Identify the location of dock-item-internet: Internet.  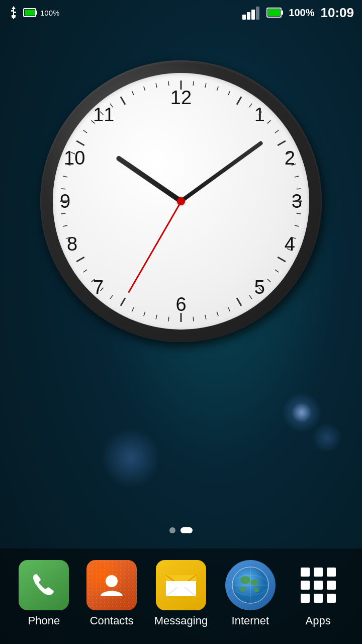
(250, 594).